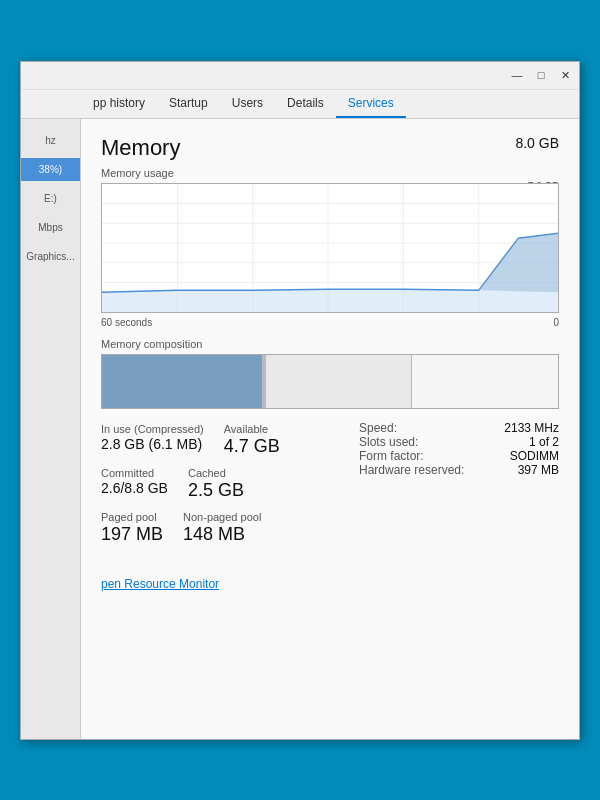 This screenshot has height=800, width=600. I want to click on tab-details: Details, so click(306, 104).